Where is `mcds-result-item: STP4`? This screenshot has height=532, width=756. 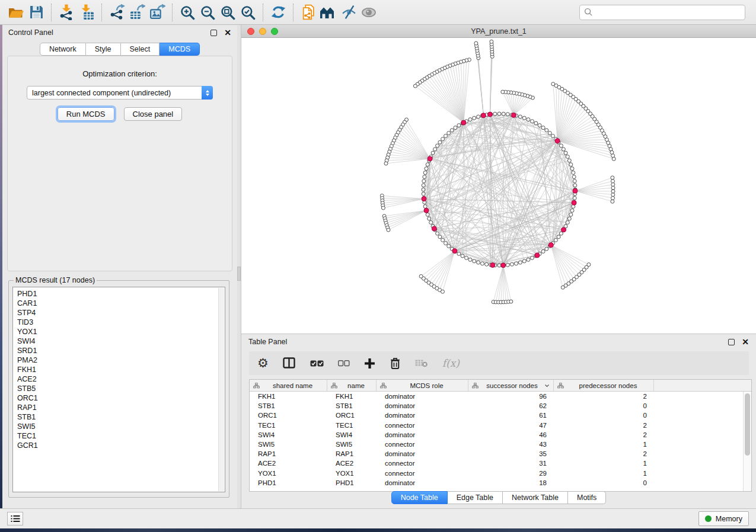
mcds-result-item: STP4 is located at coordinates (121, 313).